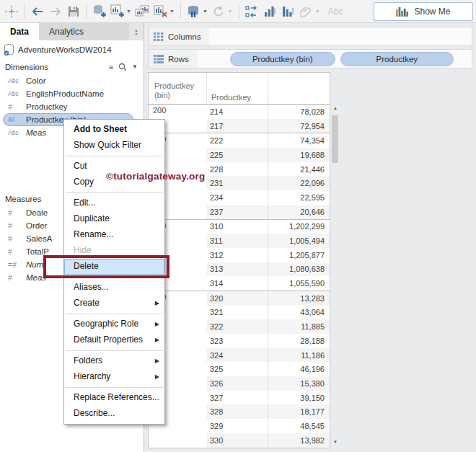  Describe the element at coordinates (114, 288) in the screenshot. I see `menu-item-aliases: Aliases...` at that location.